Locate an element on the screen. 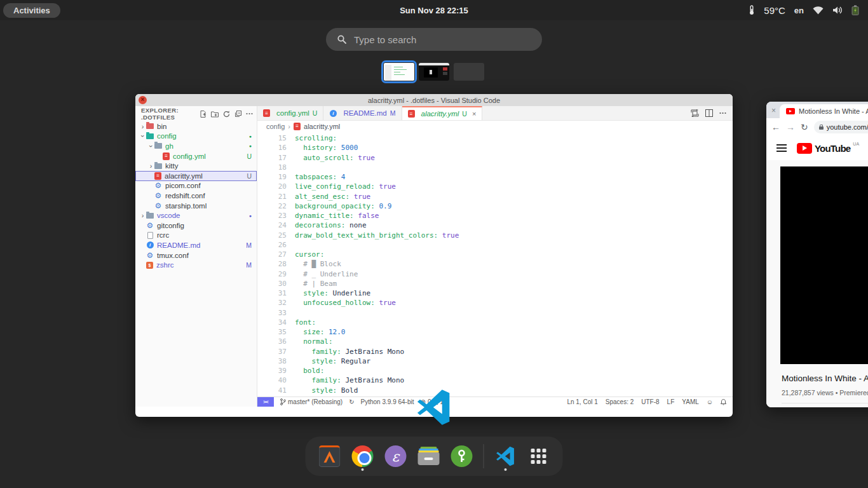  file-label: alacritty.yml is located at coordinates (206, 176).